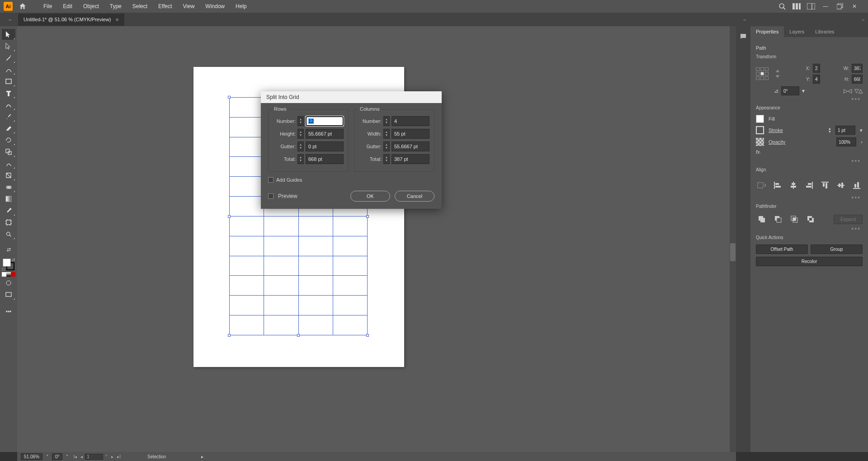  Describe the element at coordinates (32, 456) in the screenshot. I see `zoom-field: 51.06%` at that location.